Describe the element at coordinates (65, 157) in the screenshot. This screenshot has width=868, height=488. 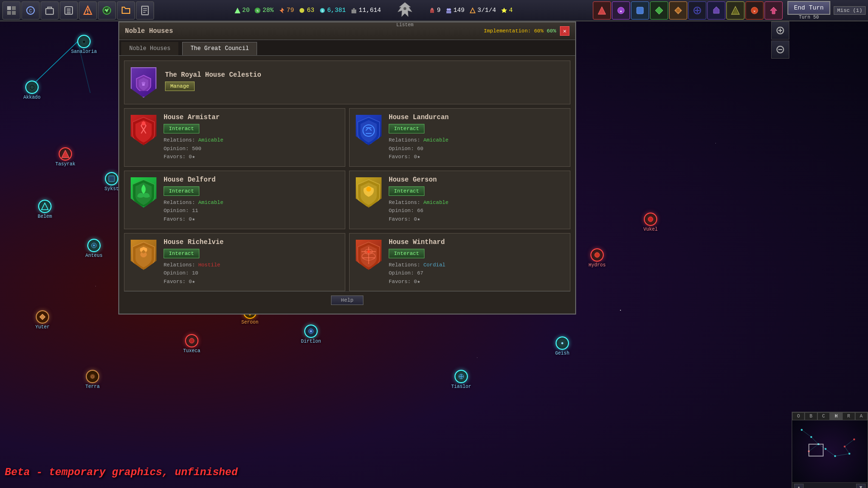
I see `map-node-tasyrak: Tasyrak` at that location.